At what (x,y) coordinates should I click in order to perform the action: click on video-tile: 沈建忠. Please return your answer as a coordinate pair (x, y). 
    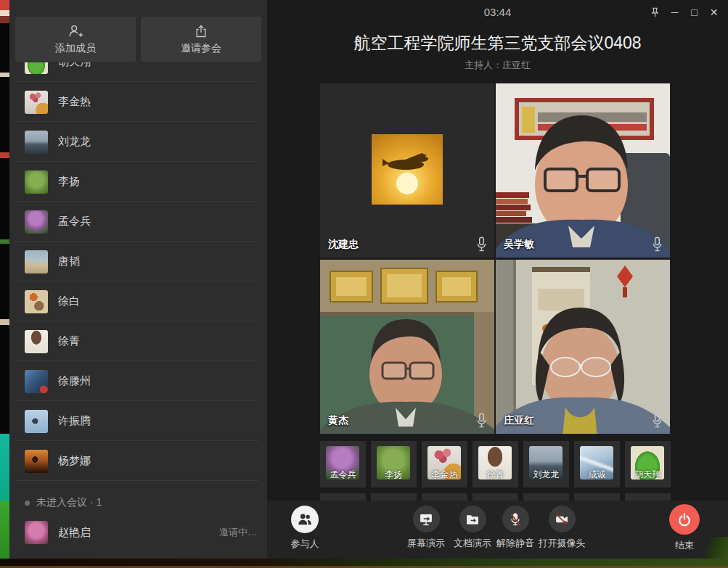
    Looking at the image, I should click on (407, 170).